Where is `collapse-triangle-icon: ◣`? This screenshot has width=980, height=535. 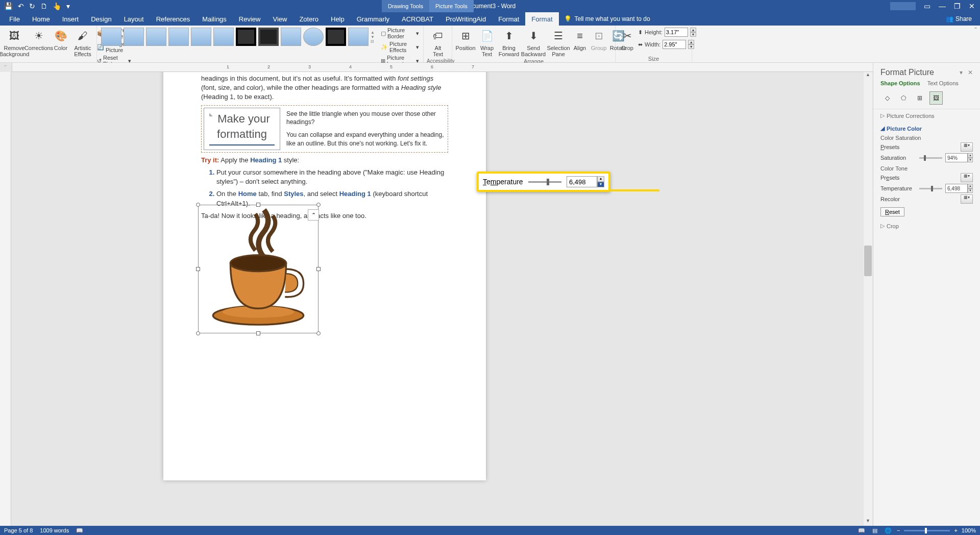 collapse-triangle-icon: ◣ is located at coordinates (211, 114).